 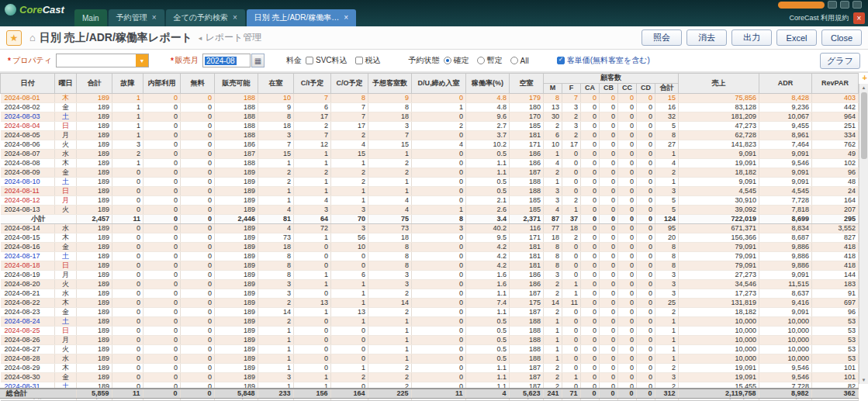 I want to click on table-row: 2024-08-24土189000189201100.5188100000110…, so click(x=430, y=322).